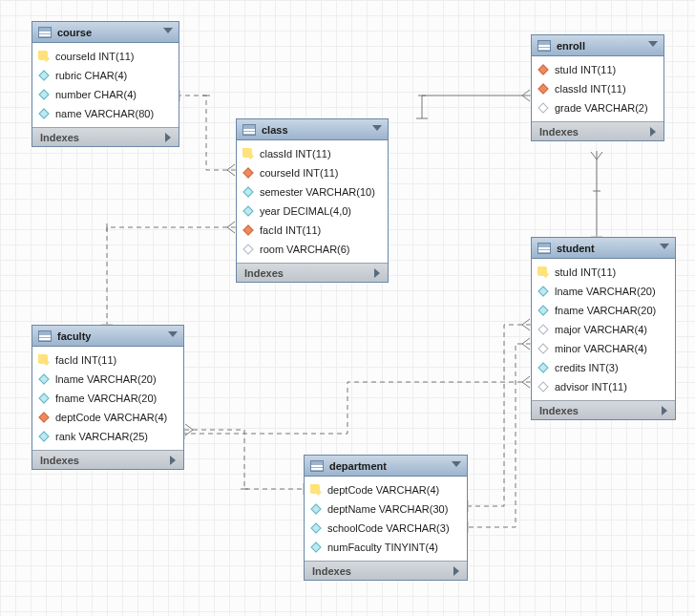 The image size is (695, 616). Describe the element at coordinates (383, 547) in the screenshot. I see `column-label: numFaculty TINYINT(4)` at that location.